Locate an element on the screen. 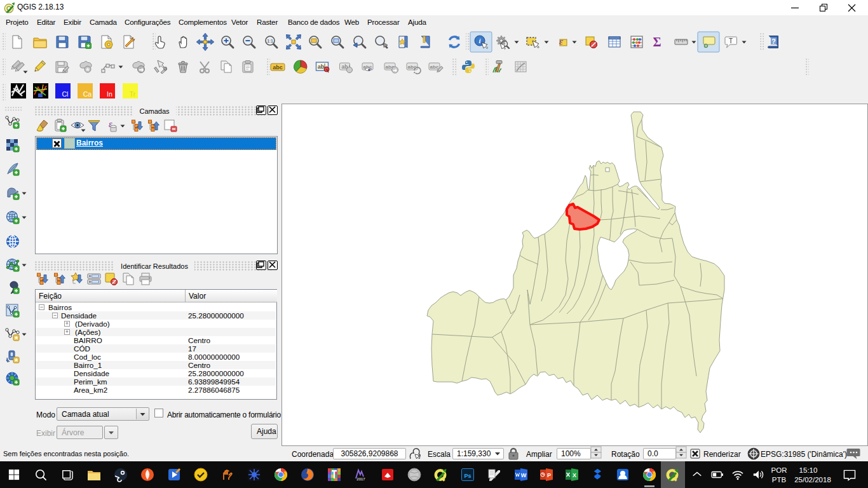 The width and height of the screenshot is (868, 488). svg-text: Ps is located at coordinates (468, 476).